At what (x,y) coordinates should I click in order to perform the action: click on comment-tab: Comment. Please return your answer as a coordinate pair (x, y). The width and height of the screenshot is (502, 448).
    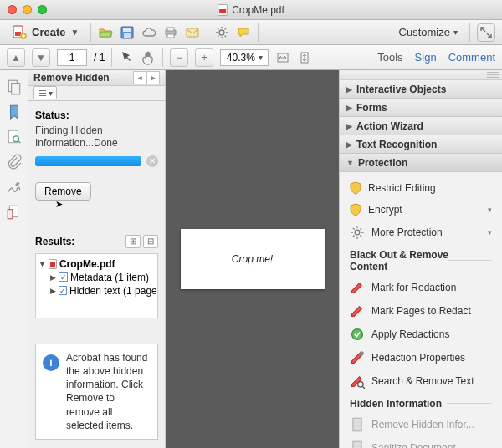
    Looking at the image, I should click on (472, 57).